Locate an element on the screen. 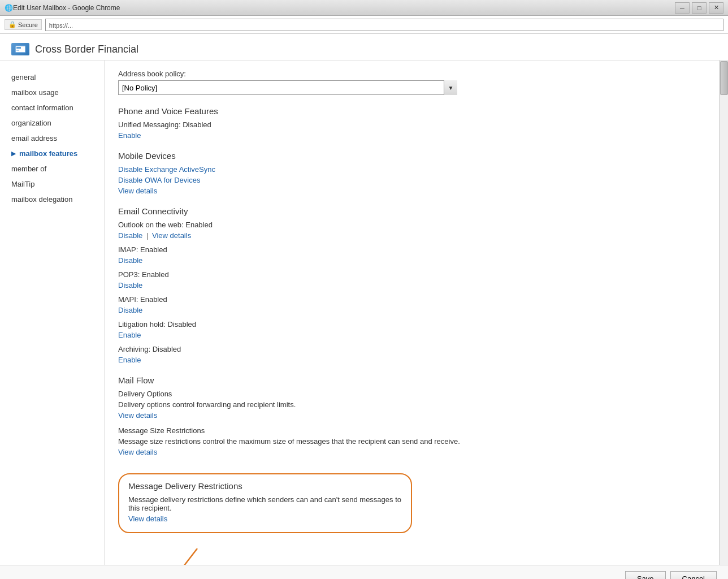  maximize-button: □ is located at coordinates (699, 8).